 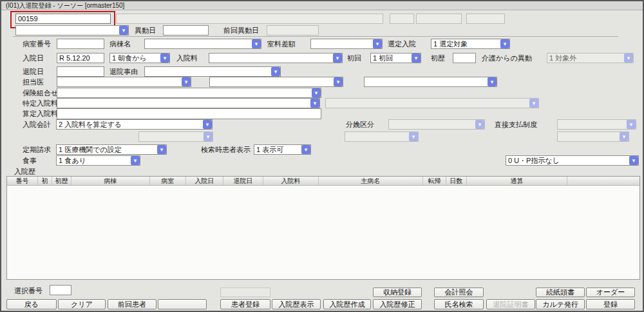 I want to click on selection-number-label: 選択番号, so click(x=28, y=291).